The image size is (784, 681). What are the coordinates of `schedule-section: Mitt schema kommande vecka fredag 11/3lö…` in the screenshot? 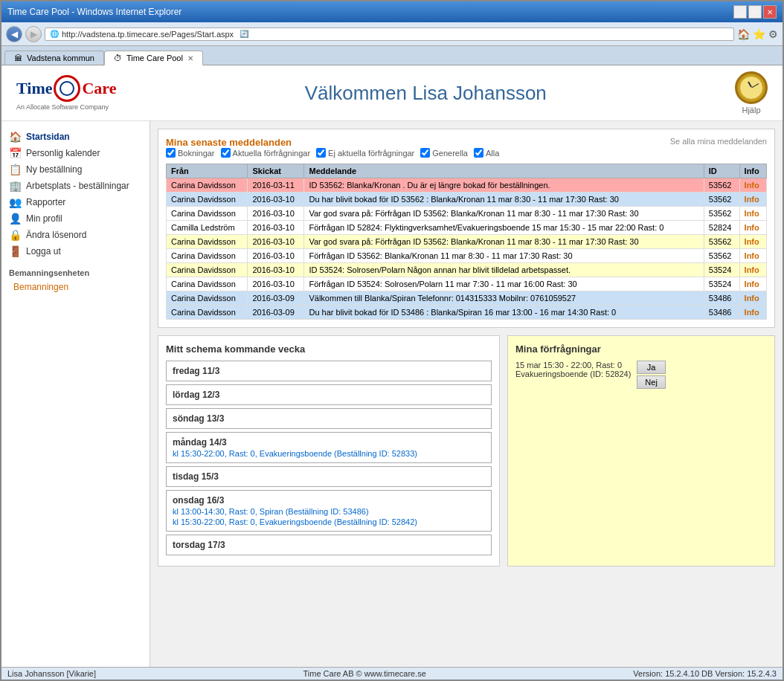 It's located at (329, 451).